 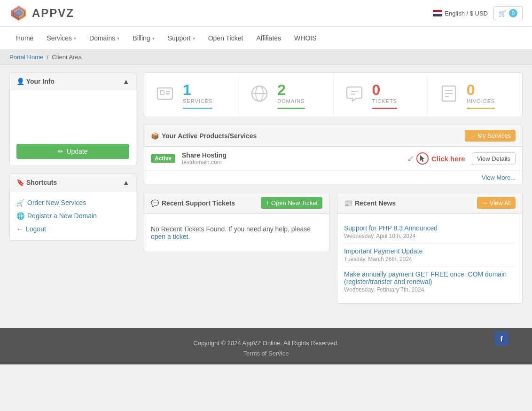 I want to click on nav-support: Support ▾, so click(x=181, y=38).